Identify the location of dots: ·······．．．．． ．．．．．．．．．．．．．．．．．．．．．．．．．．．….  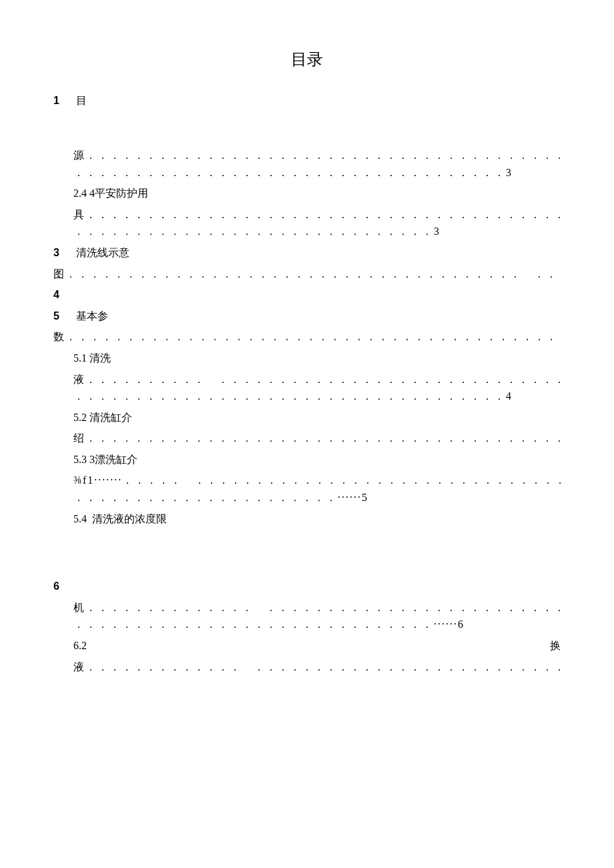
(327, 480).